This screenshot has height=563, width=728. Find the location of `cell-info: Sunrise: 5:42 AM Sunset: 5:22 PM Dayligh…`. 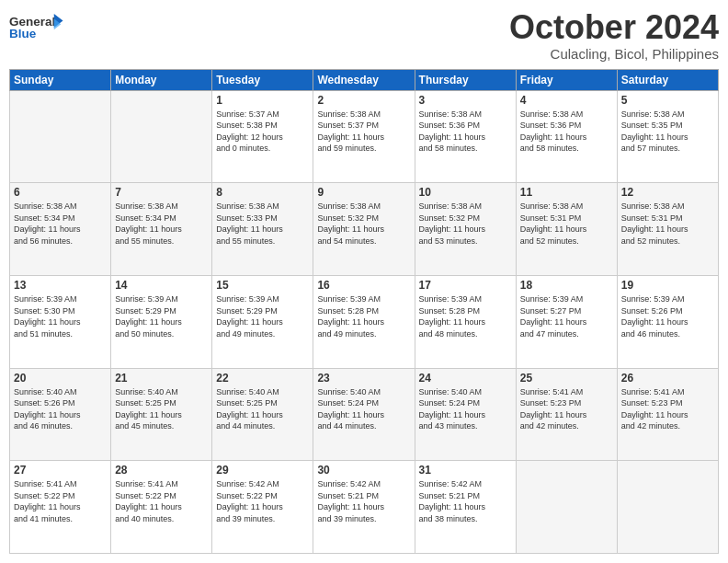

cell-info: Sunrise: 5:42 AM Sunset: 5:22 PM Dayligh… is located at coordinates (263, 501).